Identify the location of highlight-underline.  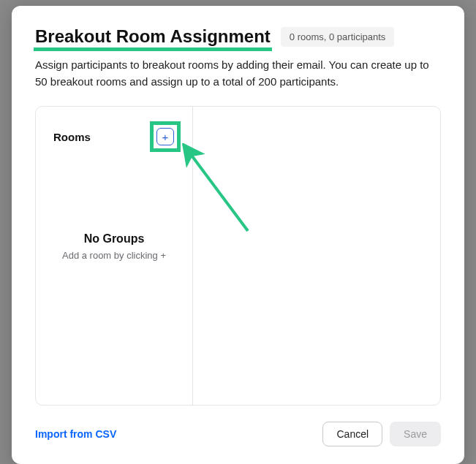
(153, 50).